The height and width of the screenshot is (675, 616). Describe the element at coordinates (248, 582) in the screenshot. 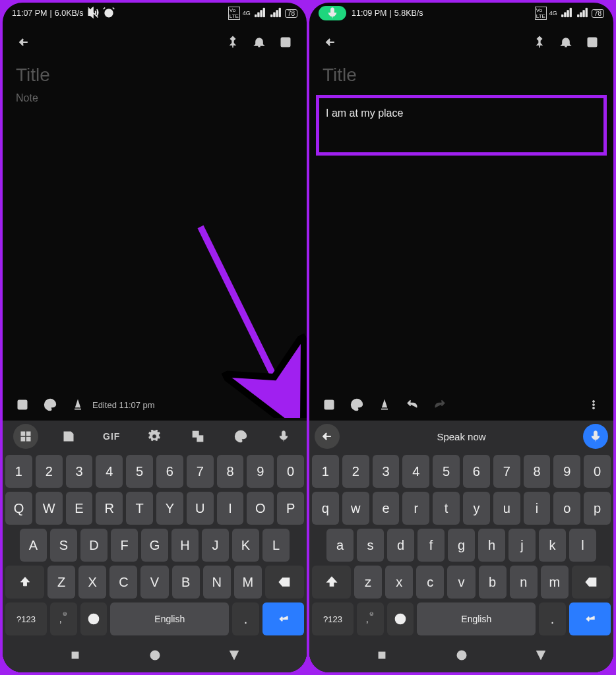

I see `key-m: M` at that location.